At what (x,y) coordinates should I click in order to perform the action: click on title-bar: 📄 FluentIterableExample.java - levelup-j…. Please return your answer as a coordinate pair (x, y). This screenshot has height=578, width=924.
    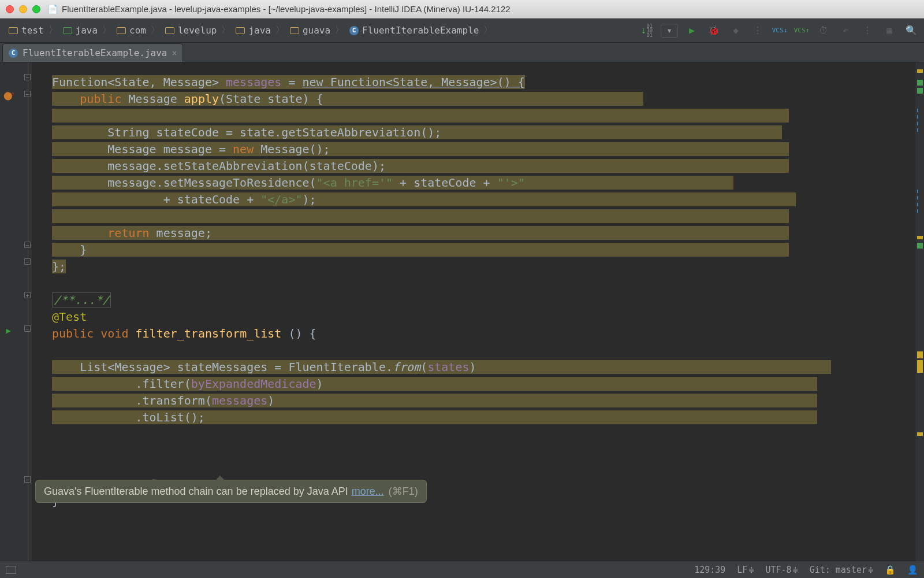
    Looking at the image, I should click on (462, 9).